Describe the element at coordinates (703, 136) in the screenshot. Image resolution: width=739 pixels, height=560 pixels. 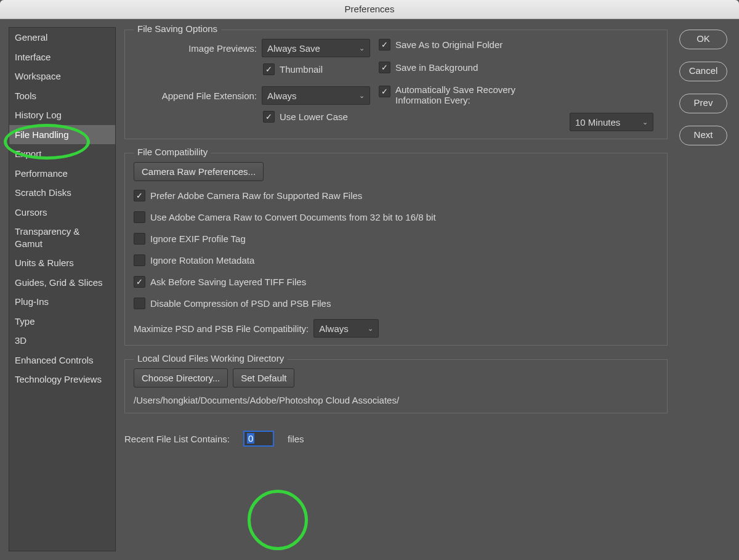
I see `button-next: Next` at that location.